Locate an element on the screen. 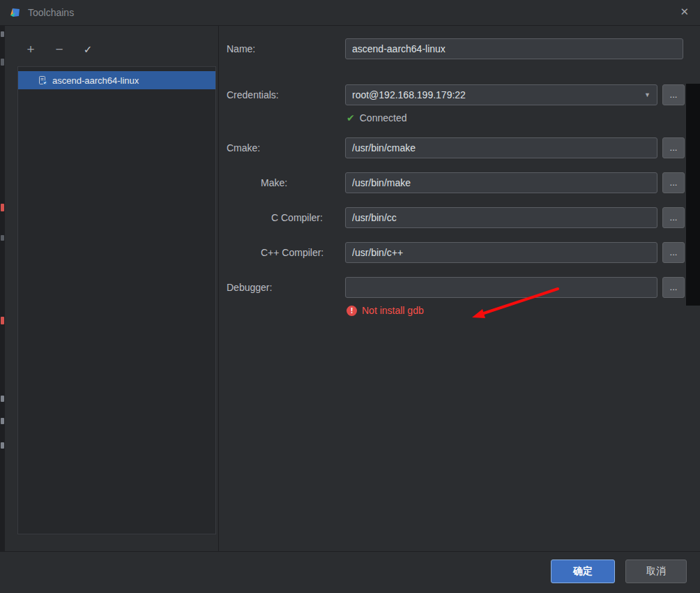 The image size is (700, 593). shadow-strip is located at coordinates (693, 195).